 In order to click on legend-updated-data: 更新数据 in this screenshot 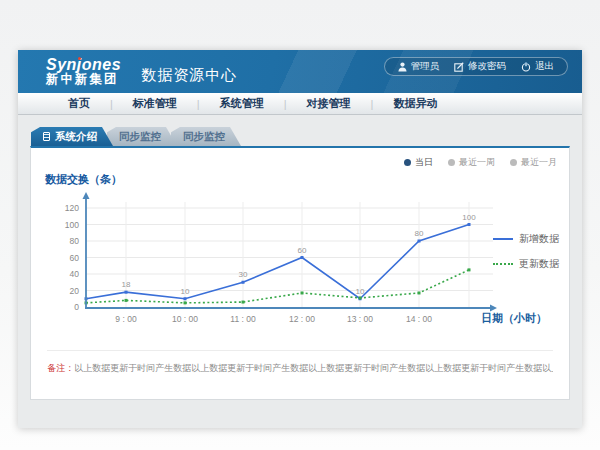, I will do `click(526, 264)`.